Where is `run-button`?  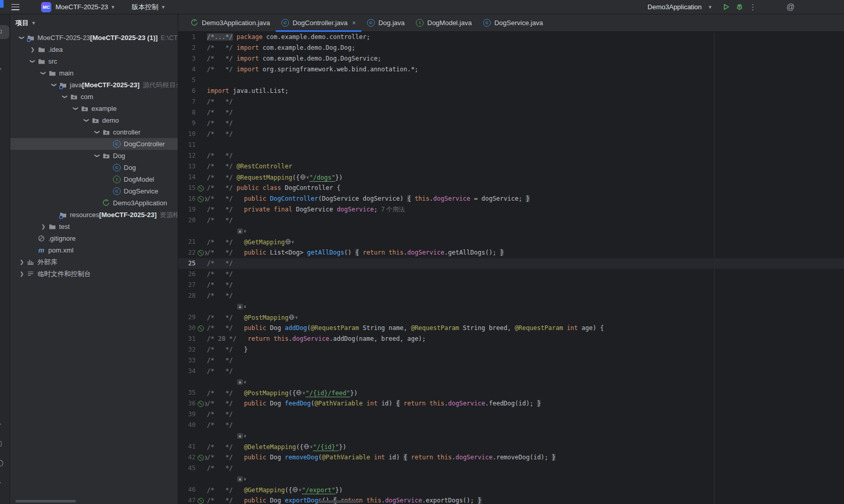
run-button is located at coordinates (726, 7).